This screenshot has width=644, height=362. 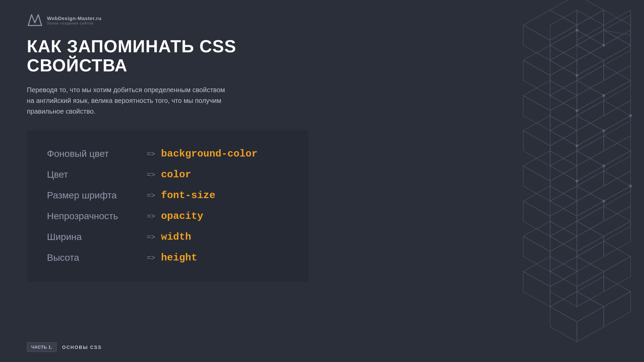 I want to click on table-row: Фоновый цвет => background-color, so click(x=168, y=154).